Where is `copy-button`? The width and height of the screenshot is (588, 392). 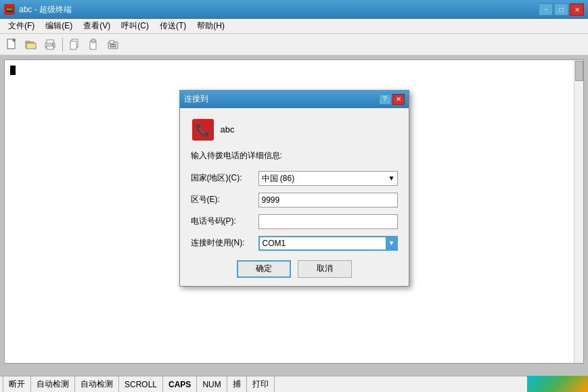 copy-button is located at coordinates (75, 45).